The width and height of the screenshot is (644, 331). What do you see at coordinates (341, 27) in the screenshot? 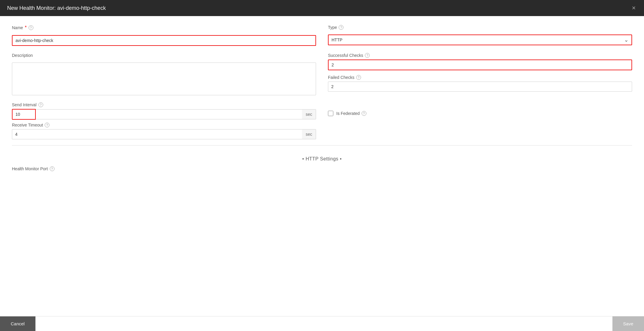
I see `type-help-icon: ?` at bounding box center [341, 27].